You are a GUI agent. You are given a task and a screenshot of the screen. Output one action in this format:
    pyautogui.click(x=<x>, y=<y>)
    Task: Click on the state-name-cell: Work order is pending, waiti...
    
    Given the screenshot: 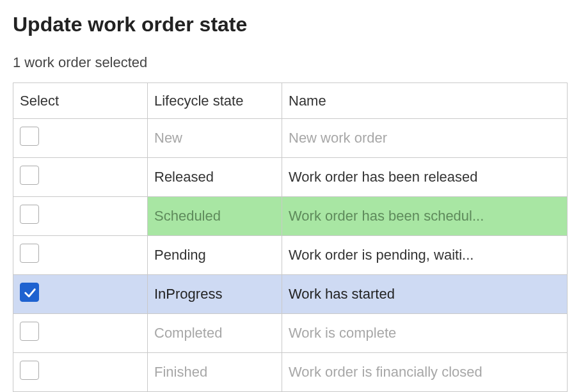 What is the action you would take?
    pyautogui.click(x=425, y=256)
    